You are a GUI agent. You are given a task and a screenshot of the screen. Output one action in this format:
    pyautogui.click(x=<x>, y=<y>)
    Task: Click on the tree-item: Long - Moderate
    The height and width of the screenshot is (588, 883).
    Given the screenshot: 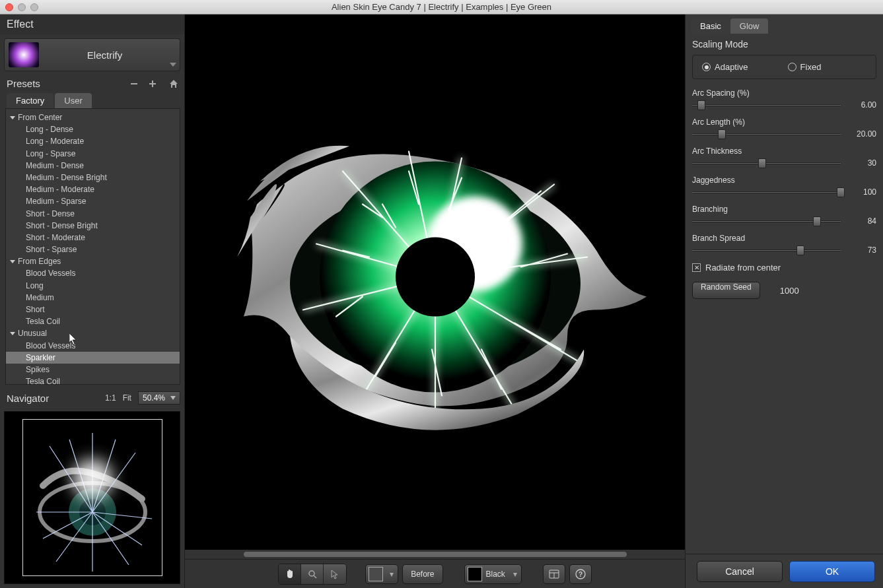 What is the action you would take?
    pyautogui.click(x=92, y=141)
    